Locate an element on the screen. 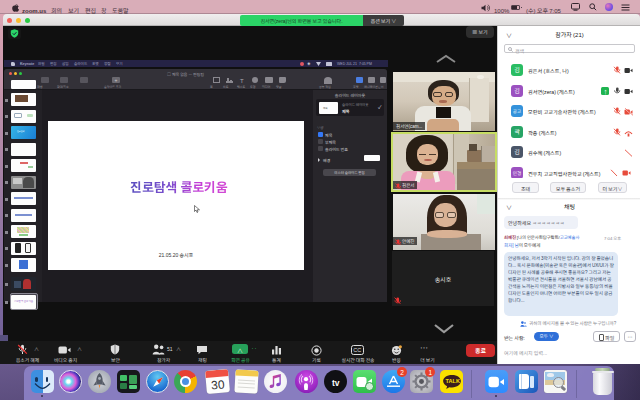 Image resolution: width=640 pixels, height=400 pixels. svg-text: TALK is located at coordinates (452, 381).